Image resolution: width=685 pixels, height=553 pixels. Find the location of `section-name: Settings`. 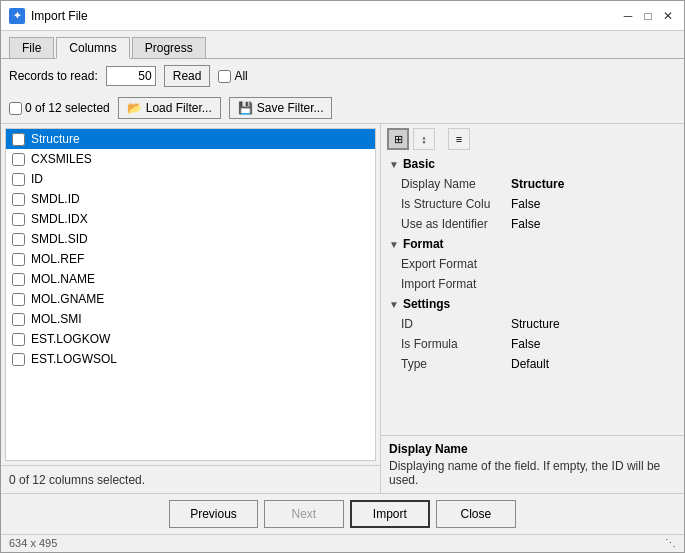

section-name: Settings is located at coordinates (426, 304).